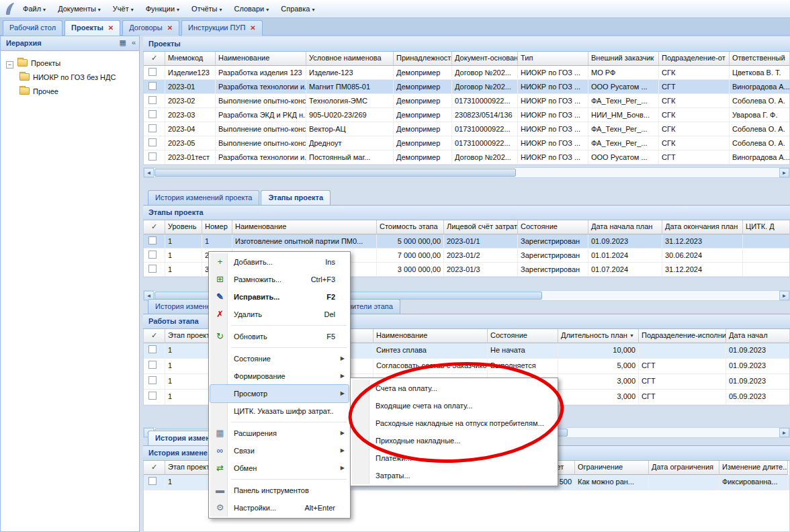 The width and height of the screenshot is (790, 532). Describe the element at coordinates (134, 42) in the screenshot. I see `collapse-panel-icon: «` at that location.